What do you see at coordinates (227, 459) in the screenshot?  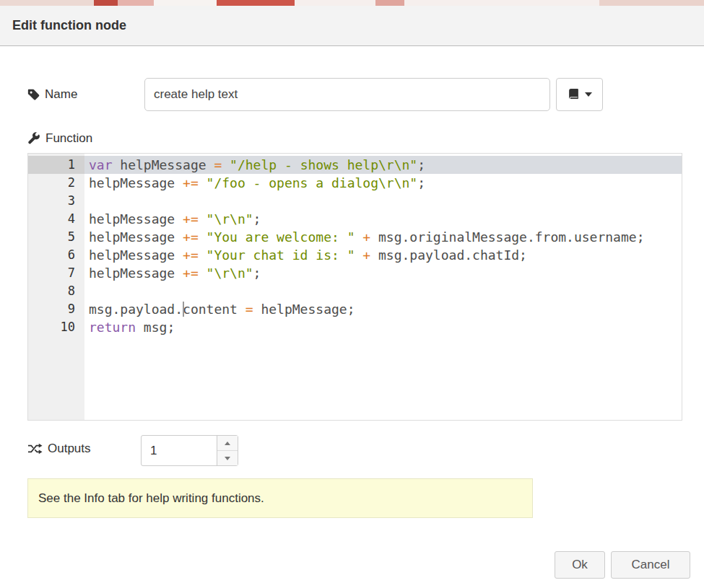 I see `triangle-down-icon` at bounding box center [227, 459].